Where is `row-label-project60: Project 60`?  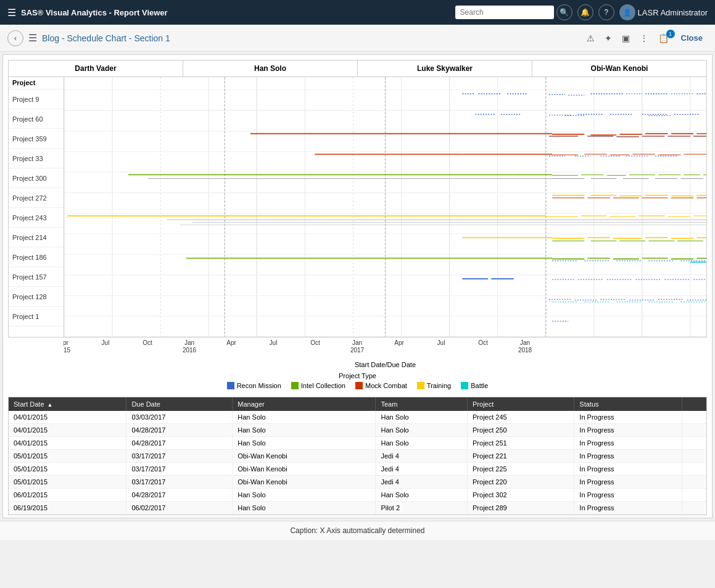 row-label-project60: Project 60 is located at coordinates (36, 119).